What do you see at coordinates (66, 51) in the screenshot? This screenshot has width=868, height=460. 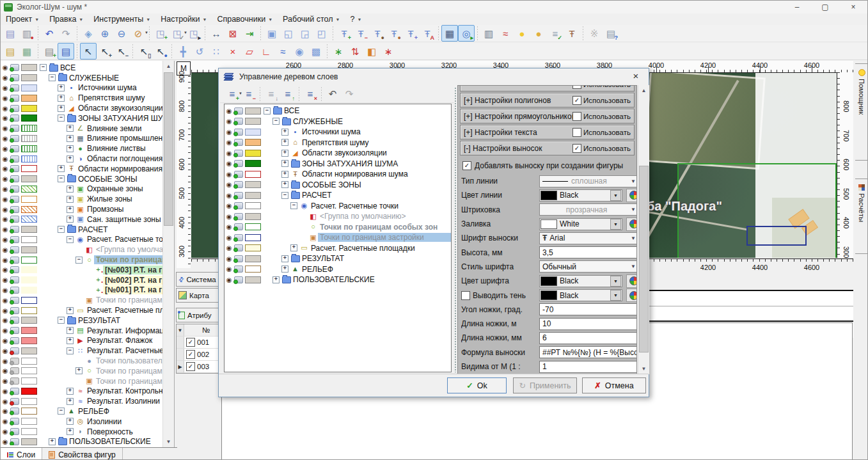 I see `layer-tree-icon: ▤` at bounding box center [66, 51].